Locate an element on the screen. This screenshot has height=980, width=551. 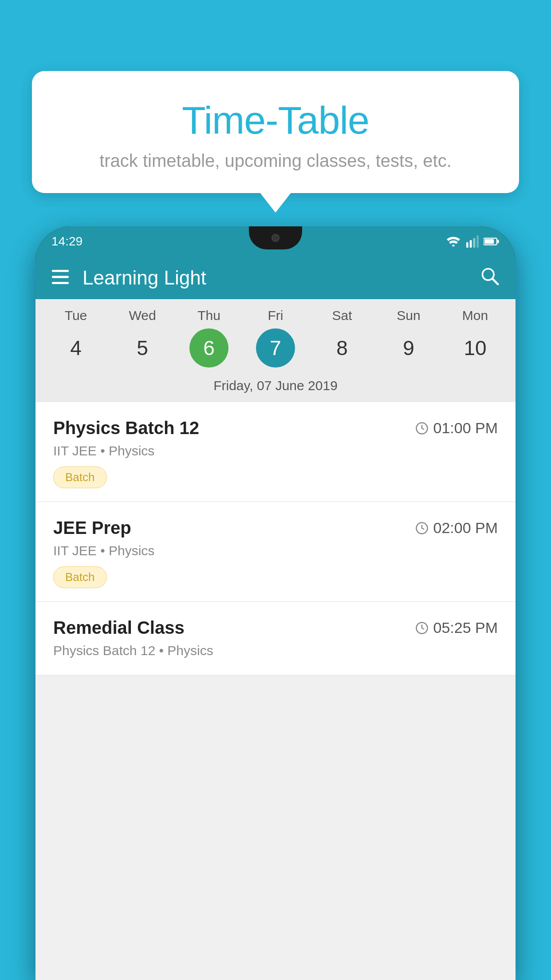
day-name: Wed is located at coordinates (142, 316).